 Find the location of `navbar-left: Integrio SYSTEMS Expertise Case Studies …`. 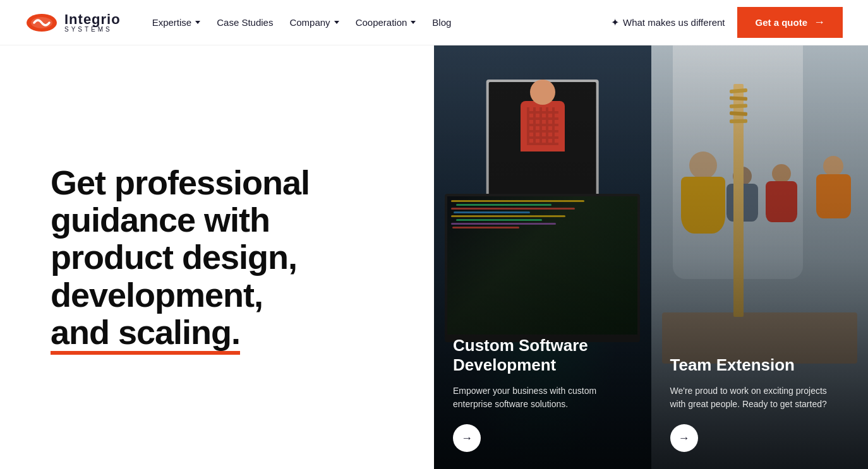

navbar-left: Integrio SYSTEMS Expertise Case Studies … is located at coordinates (241, 23).